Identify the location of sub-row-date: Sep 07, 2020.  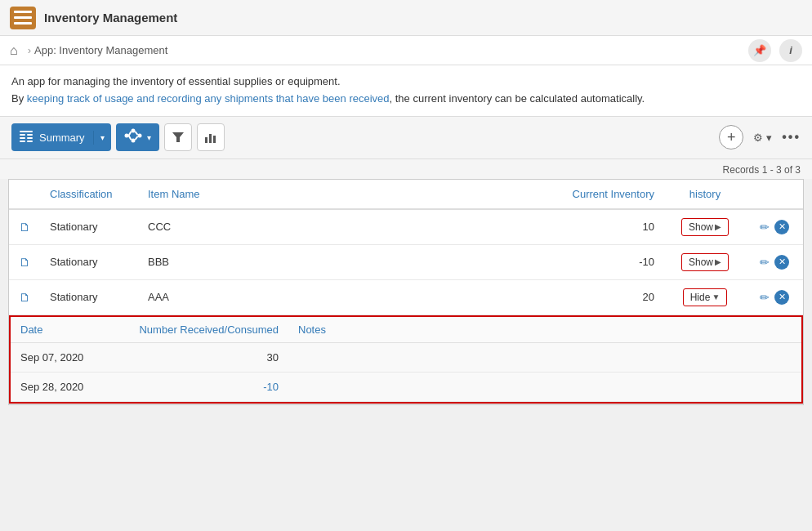
(60, 357).